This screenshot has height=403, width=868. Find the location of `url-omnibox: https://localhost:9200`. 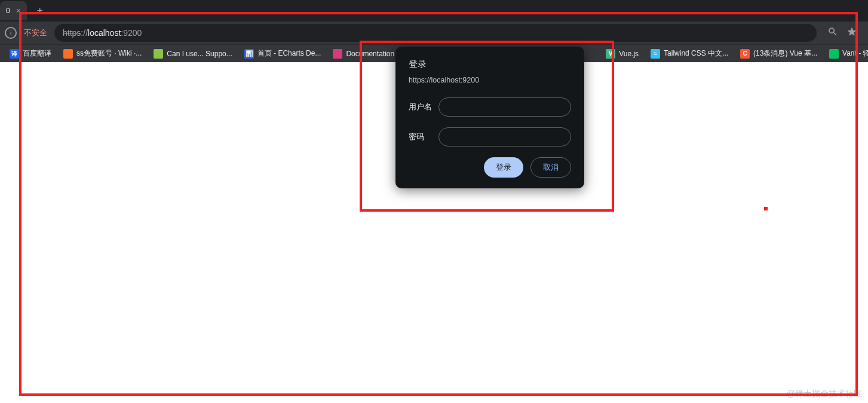

url-omnibox: https://localhost:9200 is located at coordinates (435, 33).